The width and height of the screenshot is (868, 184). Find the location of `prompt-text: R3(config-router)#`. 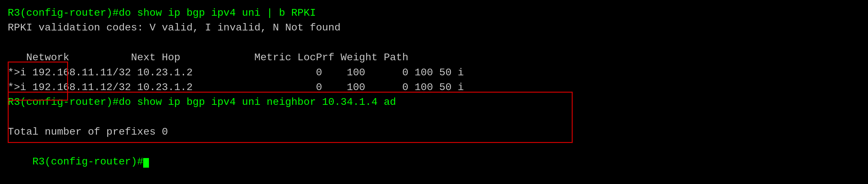

prompt-text: R3(config-router)# is located at coordinates (88, 161).